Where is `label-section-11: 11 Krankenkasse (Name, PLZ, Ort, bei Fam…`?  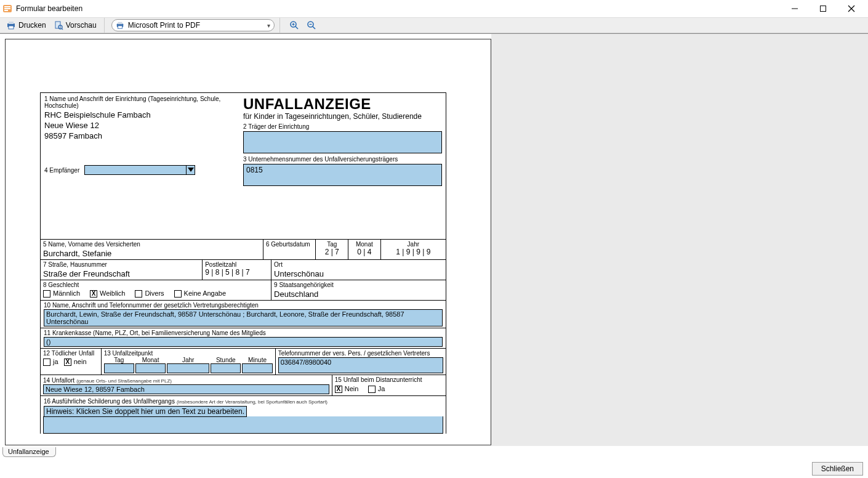
label-section-11: 11 Krankenkasse (Name, PLZ, Ort, bei Fam… is located at coordinates (243, 333).